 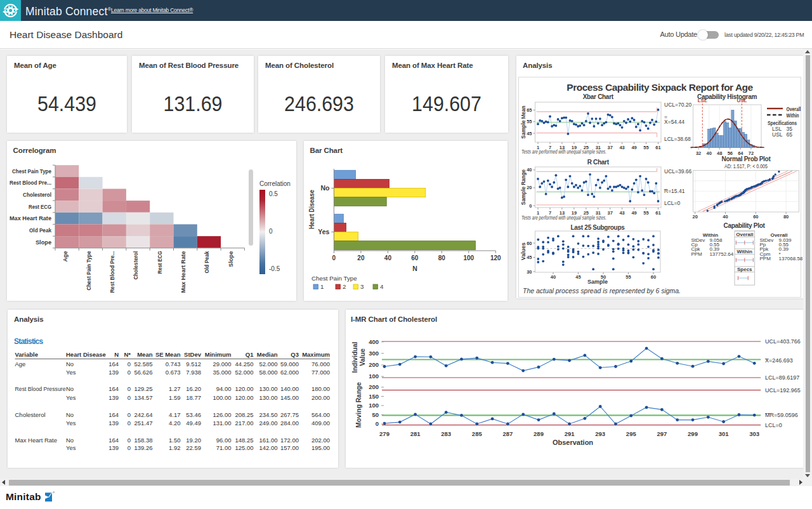 I want to click on svg-text: 289, so click(x=539, y=434).